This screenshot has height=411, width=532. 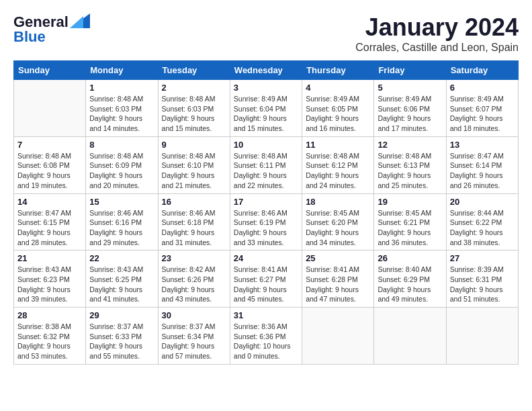 I want to click on day-number: 20, so click(x=482, y=201).